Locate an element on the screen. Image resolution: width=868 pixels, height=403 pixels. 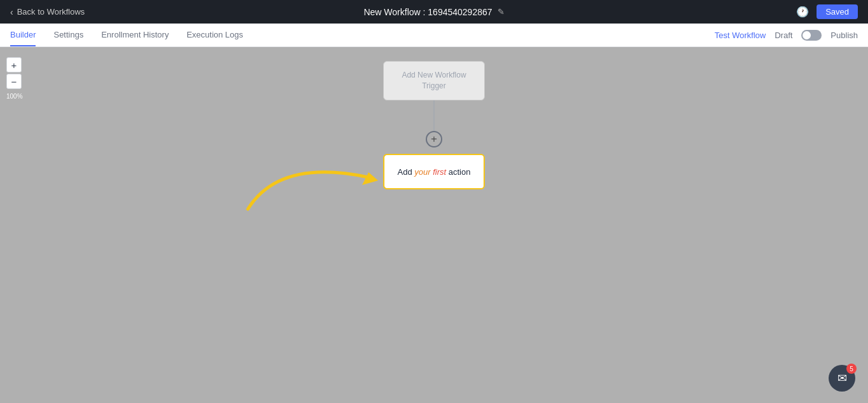
clock-icon: 🕐 is located at coordinates (803, 11).